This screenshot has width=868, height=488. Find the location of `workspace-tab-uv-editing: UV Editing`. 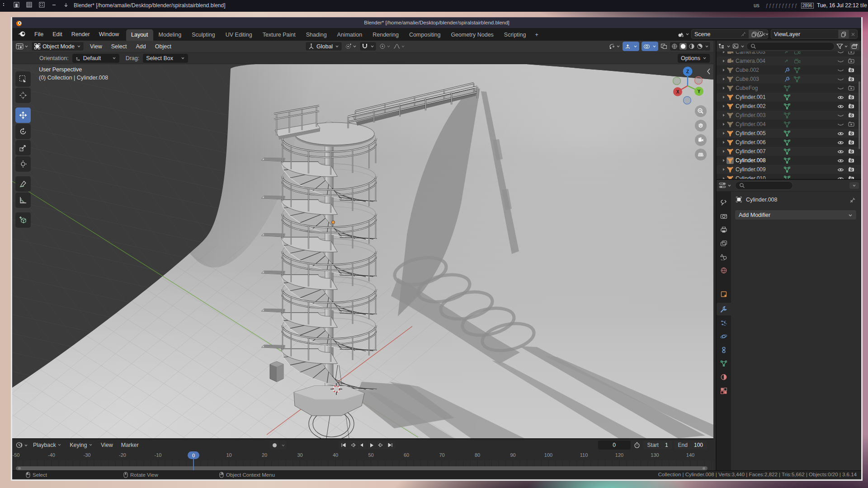

workspace-tab-uv-editing: UV Editing is located at coordinates (239, 35).